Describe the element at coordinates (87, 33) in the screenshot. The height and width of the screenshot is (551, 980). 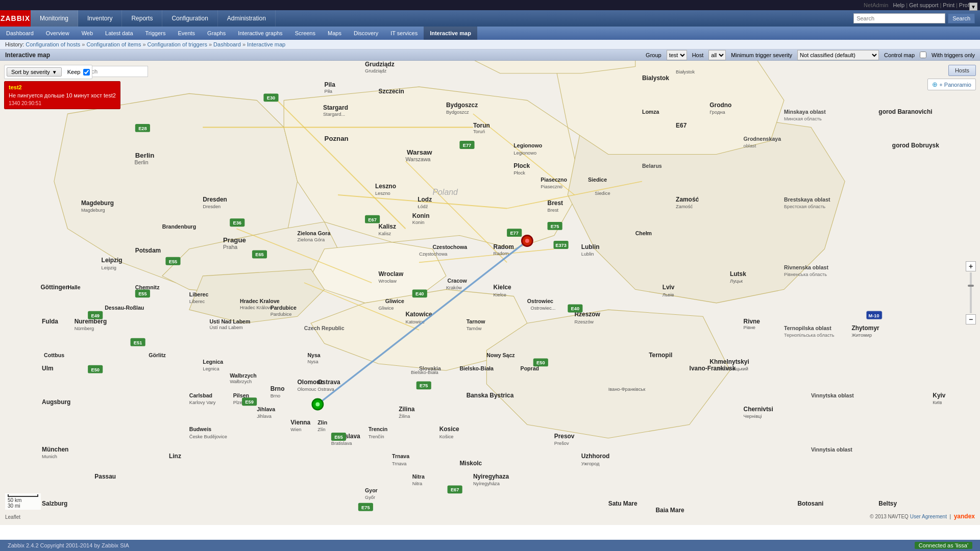
I see `subnav-web: Web` at that location.